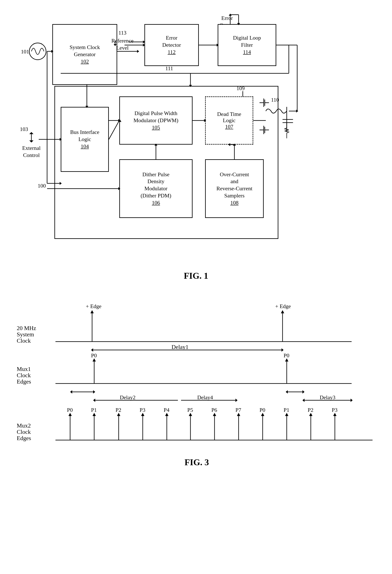 The height and width of the screenshot is (574, 392). What do you see at coordinates (156, 189) in the screenshot?
I see `block-dither-pdm: Dither Pulse Density Modulator (Dither P…` at bounding box center [156, 189].